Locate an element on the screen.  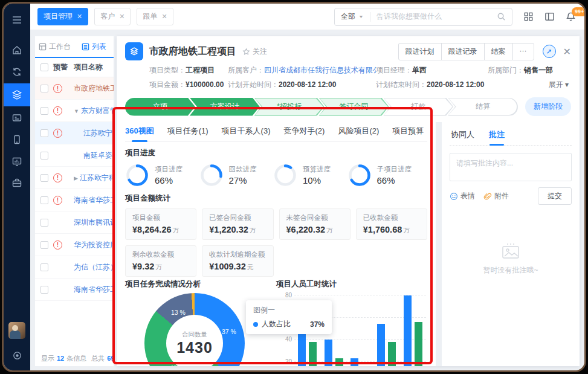
tab-collaborators: 协同人 is located at coordinates (463, 135).